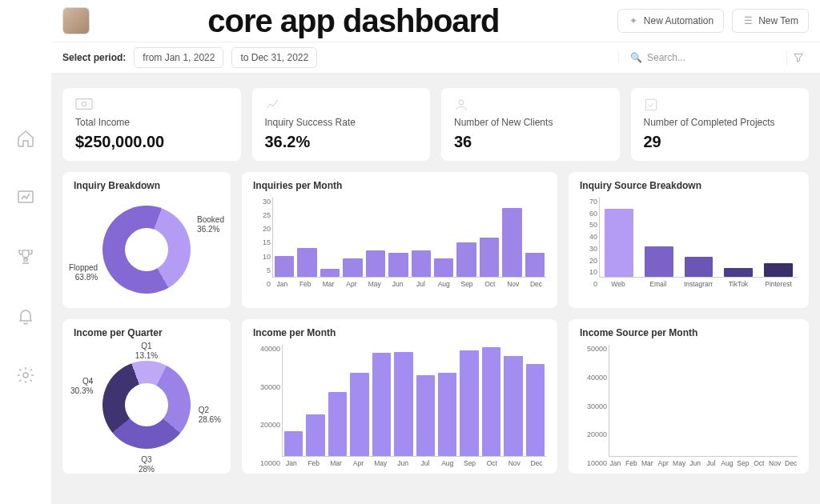  Describe the element at coordinates (147, 240) in the screenshot. I see `chart-inquiry-breakdown: Inquiry Breakdown Booked36.2% Flopped63.…` at that location.